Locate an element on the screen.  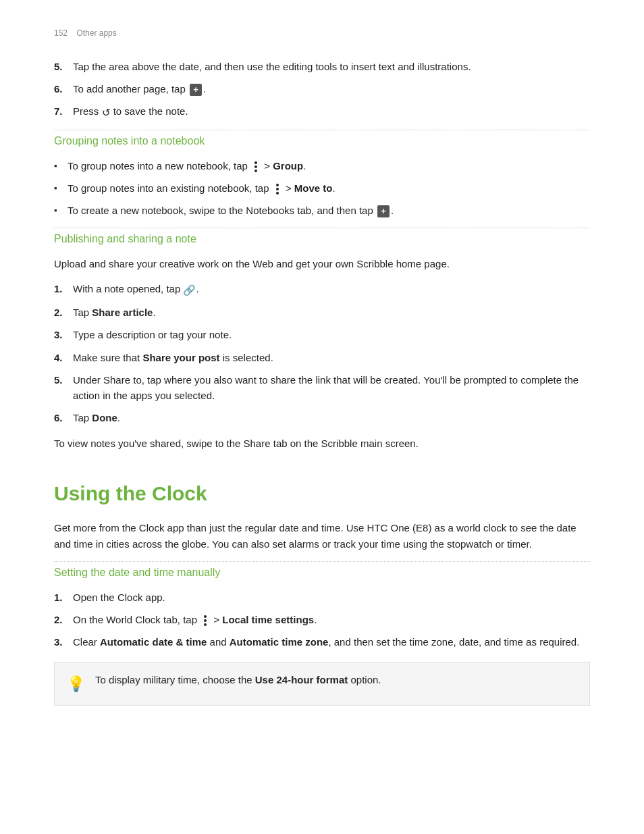
share-icon: 🔗 is located at coordinates (189, 290).